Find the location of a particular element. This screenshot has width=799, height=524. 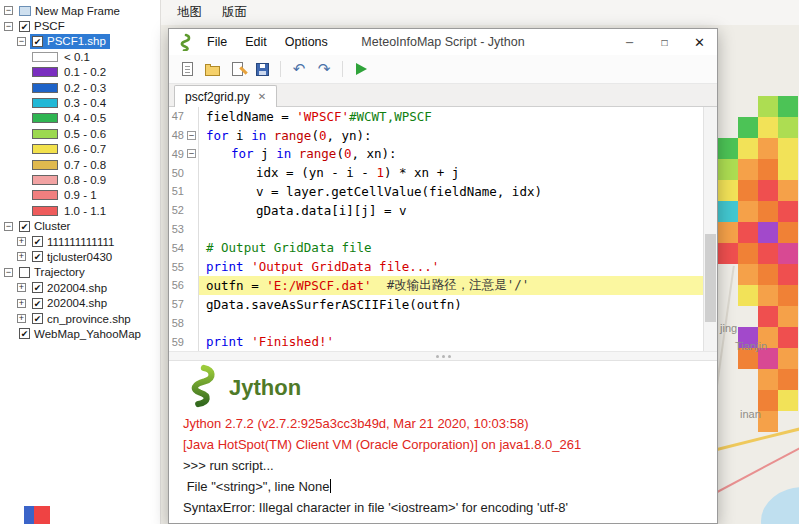

undo-button: ↶ is located at coordinates (299, 69).